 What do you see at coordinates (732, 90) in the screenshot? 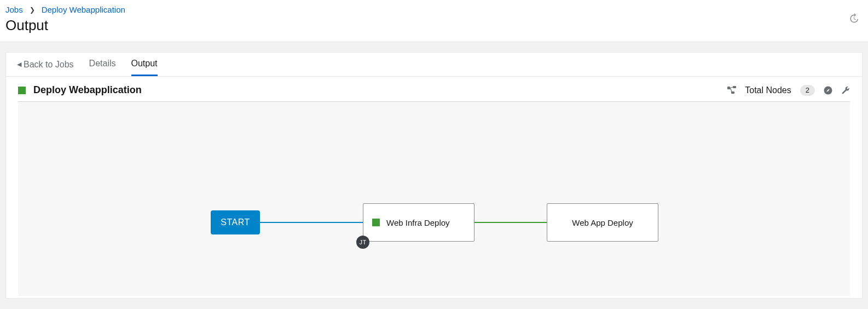
I see `workflow-visualizer-button` at bounding box center [732, 90].